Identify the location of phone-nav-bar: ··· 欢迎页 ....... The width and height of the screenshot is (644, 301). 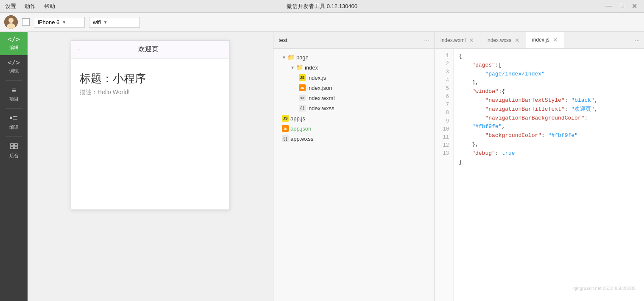
(150, 50).